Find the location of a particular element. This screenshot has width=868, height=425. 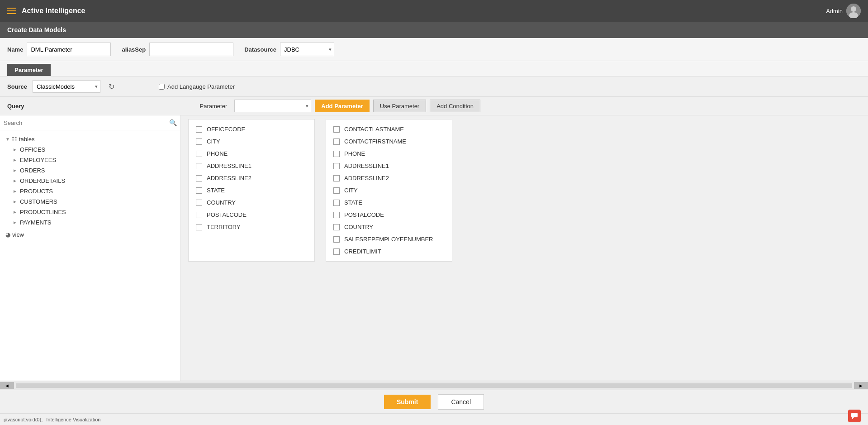

col-label-addressline2-customers: ADDRESSLINE2 is located at coordinates (366, 178).